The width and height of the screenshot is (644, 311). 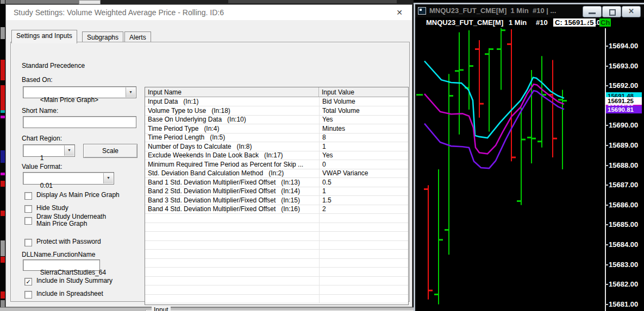 What do you see at coordinates (233, 129) in the screenshot?
I see `cell-input-name: Time Period Type (In:4)` at bounding box center [233, 129].